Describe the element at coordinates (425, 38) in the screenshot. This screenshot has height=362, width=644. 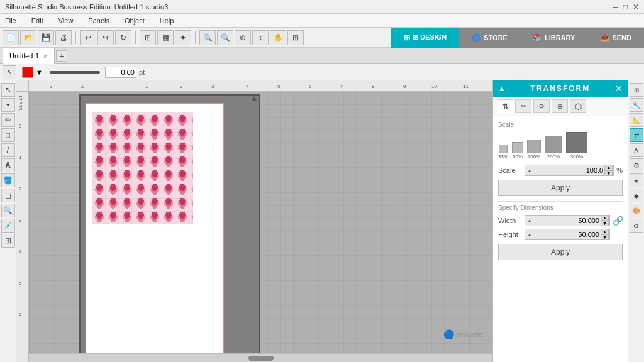
I see `nav-design-tab: ⊞ ⊞ DESIGN` at that location.